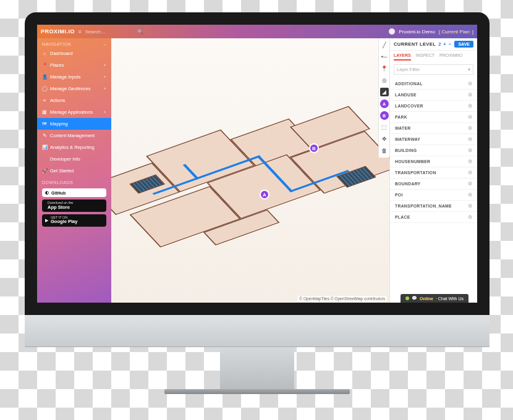 Image resolution: width=513 pixels, height=420 pixels. I want to click on map-attribution: © OpenMapTiles © OpenStreetMap contribut…, so click(342, 299).